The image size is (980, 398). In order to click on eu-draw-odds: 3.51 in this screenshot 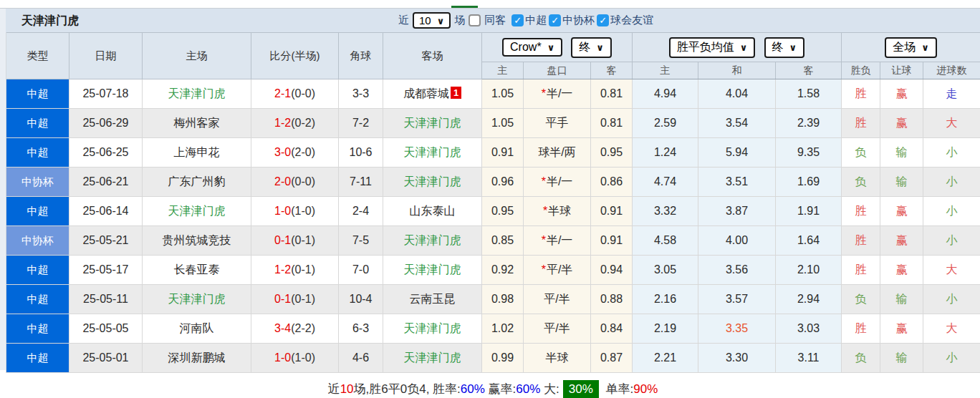, I will do `click(736, 182)`.